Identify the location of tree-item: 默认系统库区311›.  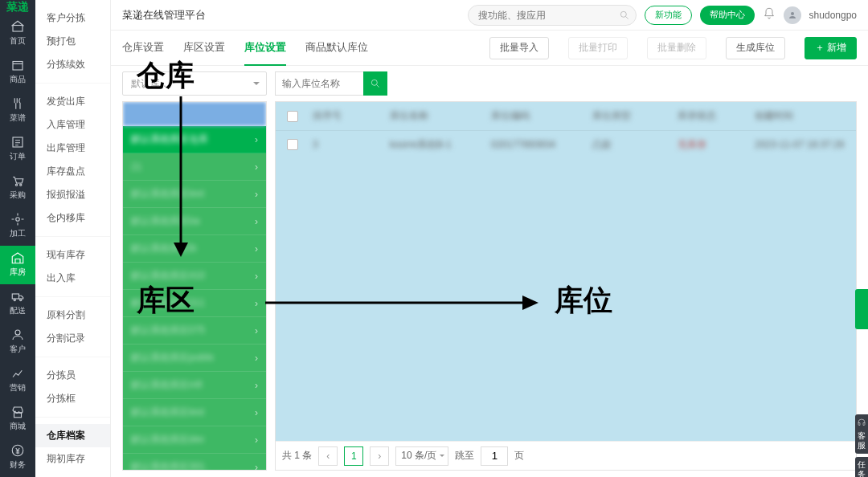
(194, 304).